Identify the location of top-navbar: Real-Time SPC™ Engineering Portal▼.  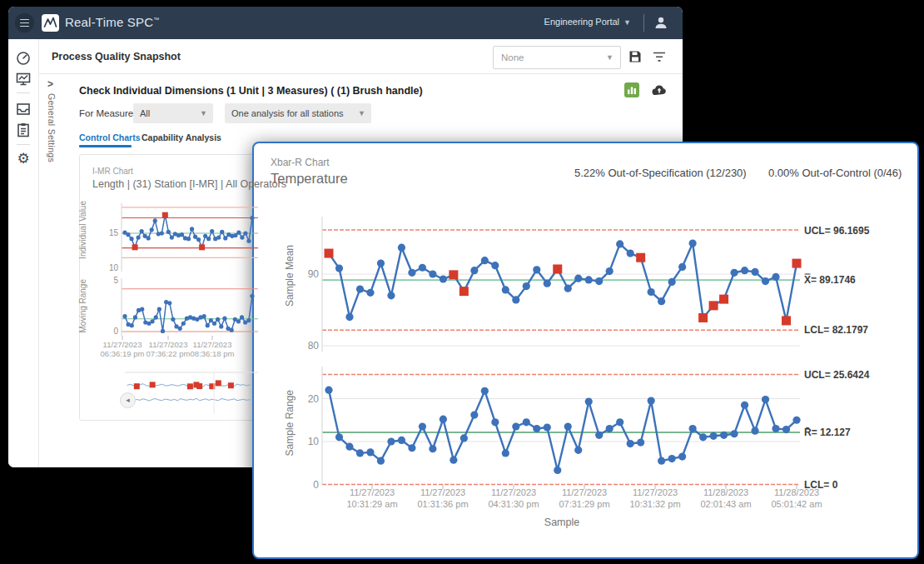
(345, 23).